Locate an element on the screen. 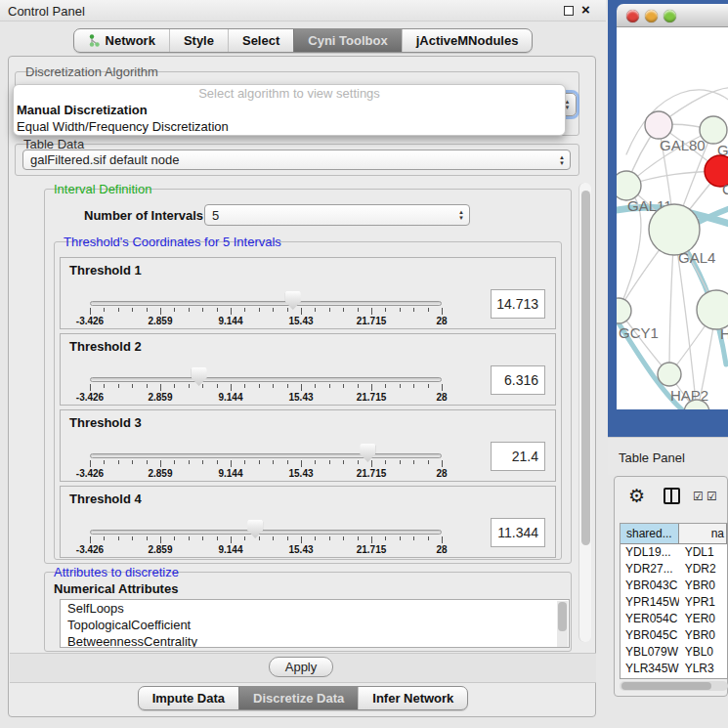 This screenshot has height=728, width=728. cell-name: YPR1 is located at coordinates (704, 602).